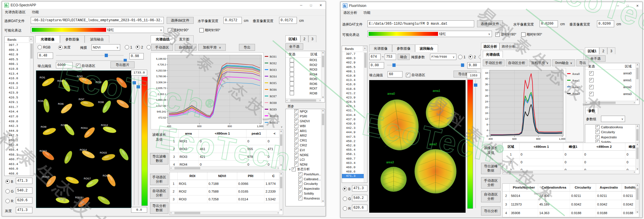 The width and height of the screenshot is (644, 219). Describe the element at coordinates (612, 137) in the screenshot. I see `checklist-item: Aspectratio` at that location.